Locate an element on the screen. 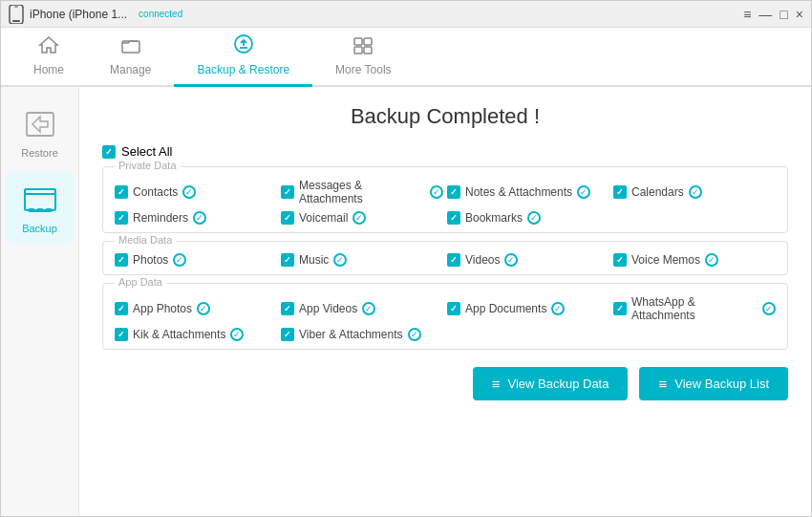 This screenshot has height=517, width=812. tab-home: Home is located at coordinates (49, 57).